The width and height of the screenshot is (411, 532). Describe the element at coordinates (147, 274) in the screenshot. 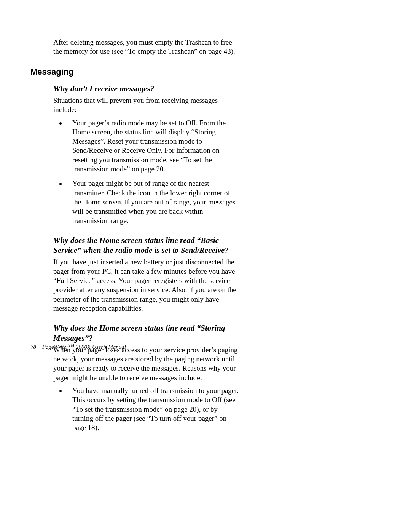

I see `qa-block-2: Why does the Home screen status line rea…` at that location.